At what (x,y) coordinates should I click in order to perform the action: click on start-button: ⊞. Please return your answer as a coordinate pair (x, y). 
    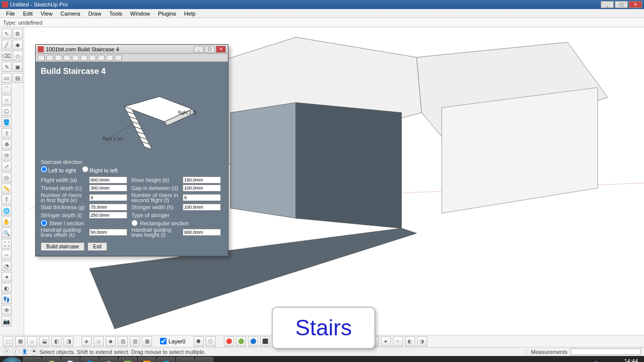
    Looking at the image, I should click on (12, 359).